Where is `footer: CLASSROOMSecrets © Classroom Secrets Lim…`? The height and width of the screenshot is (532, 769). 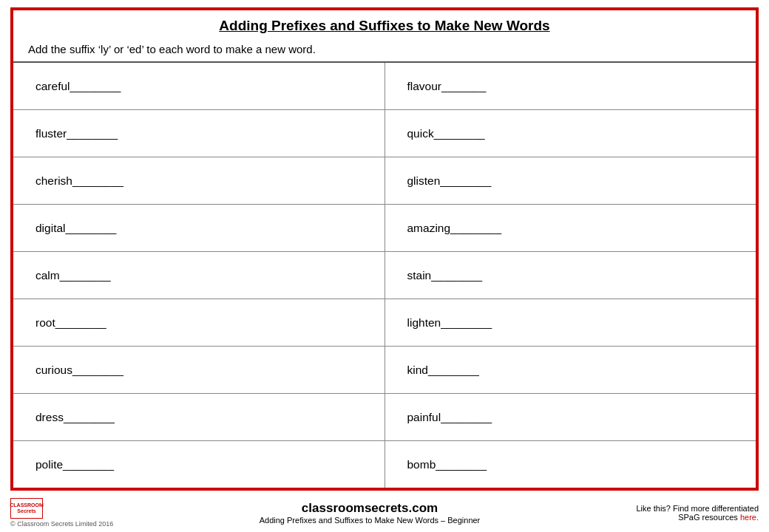
footer: CLASSROOMSecrets © Classroom Secrets Lim… is located at coordinates (384, 513).